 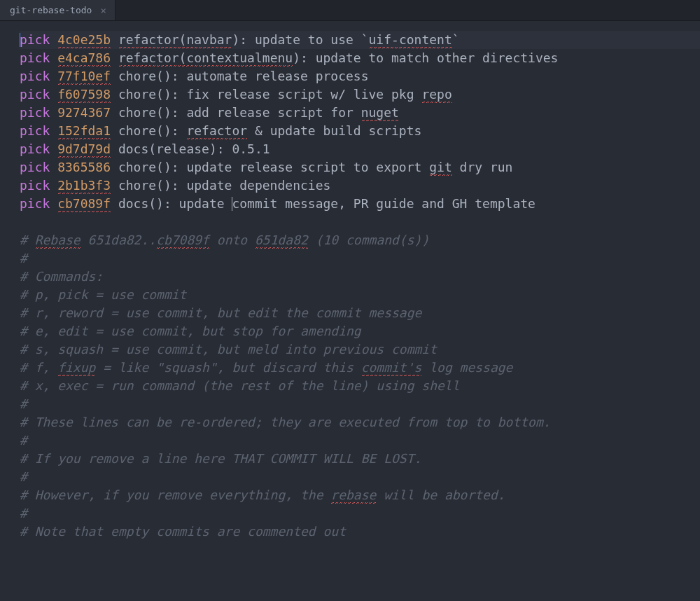 I want to click on hash-text: 8365586, so click(x=84, y=167).